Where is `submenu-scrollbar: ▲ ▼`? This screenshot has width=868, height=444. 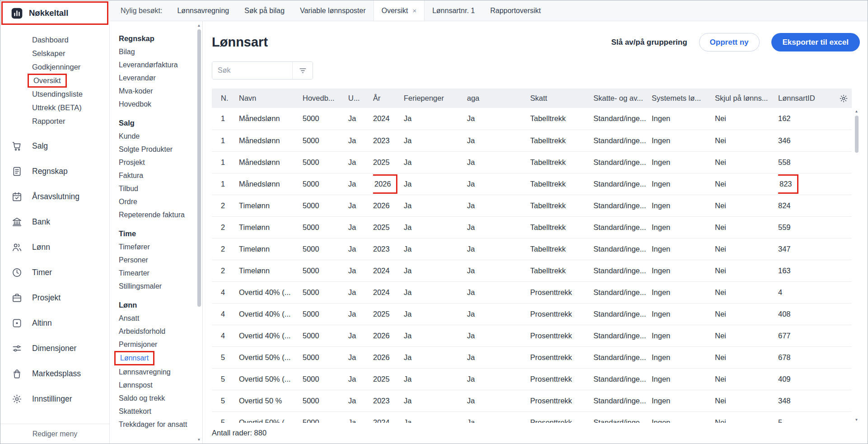
submenu-scrollbar: ▲ ▼ is located at coordinates (199, 232).